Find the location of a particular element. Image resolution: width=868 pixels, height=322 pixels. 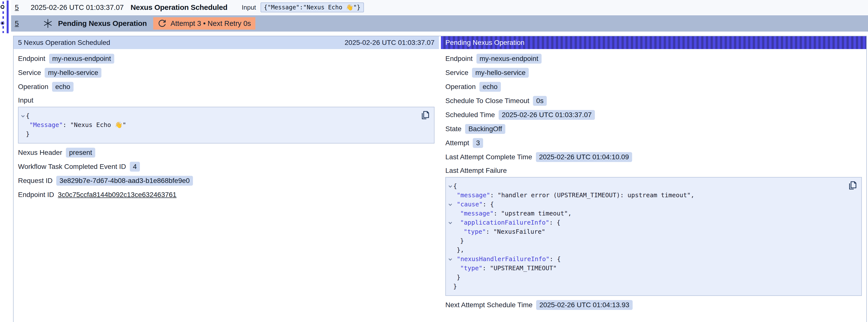

field-workflow-task-completed-event-id: Workflow Task Completed Event ID 4 is located at coordinates (226, 166).